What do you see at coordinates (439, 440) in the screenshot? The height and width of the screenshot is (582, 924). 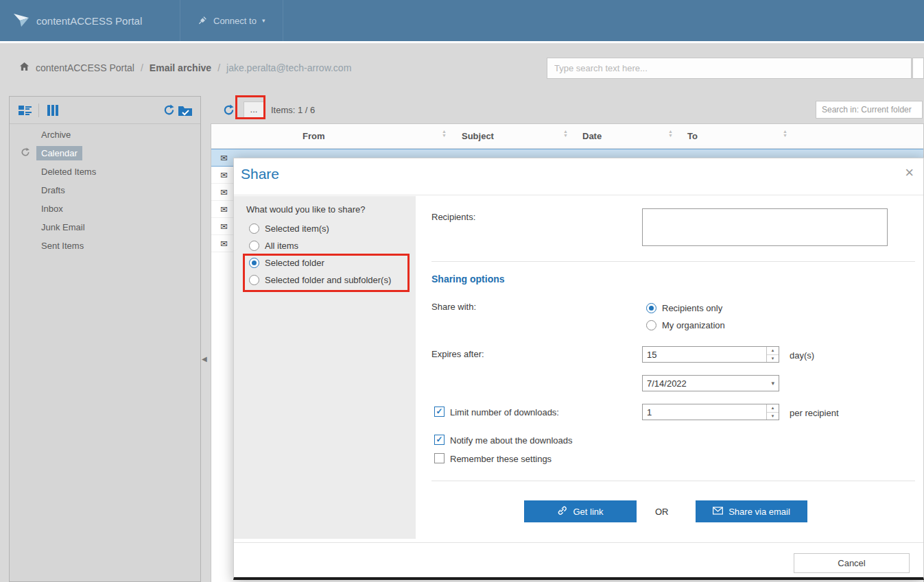 I see `notify-downloads-checkbox: ✓` at bounding box center [439, 440].